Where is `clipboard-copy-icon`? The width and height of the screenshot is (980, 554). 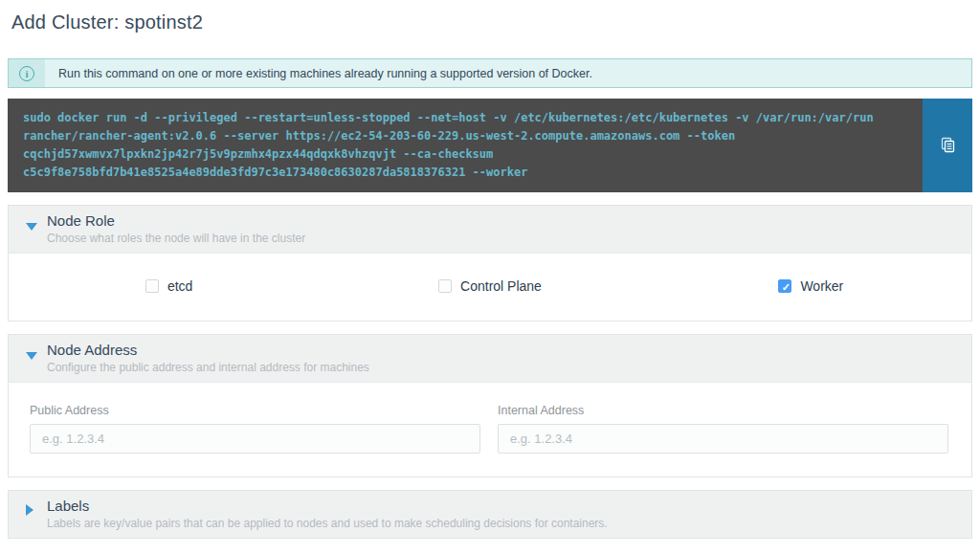 clipboard-copy-icon is located at coordinates (947, 145).